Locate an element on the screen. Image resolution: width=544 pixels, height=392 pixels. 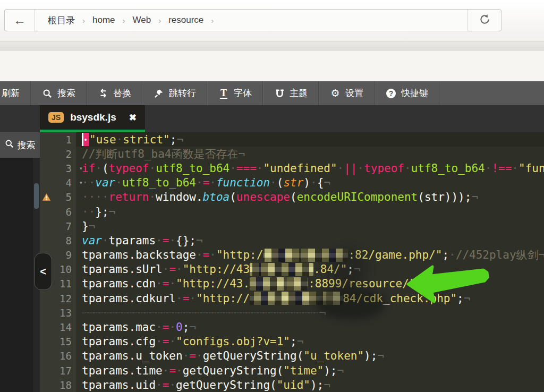
code-token: }; is located at coordinates (102, 212).